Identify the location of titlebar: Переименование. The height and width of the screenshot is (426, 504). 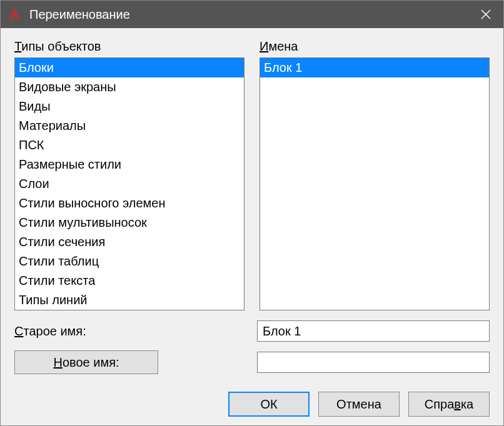
(252, 14).